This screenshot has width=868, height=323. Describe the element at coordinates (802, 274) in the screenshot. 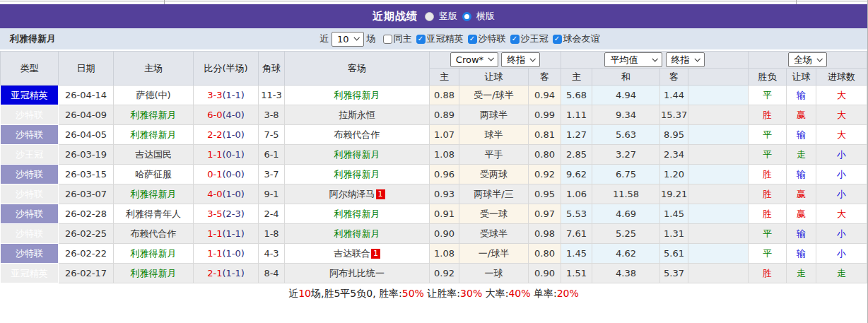

I see `result-handicap: 走` at that location.